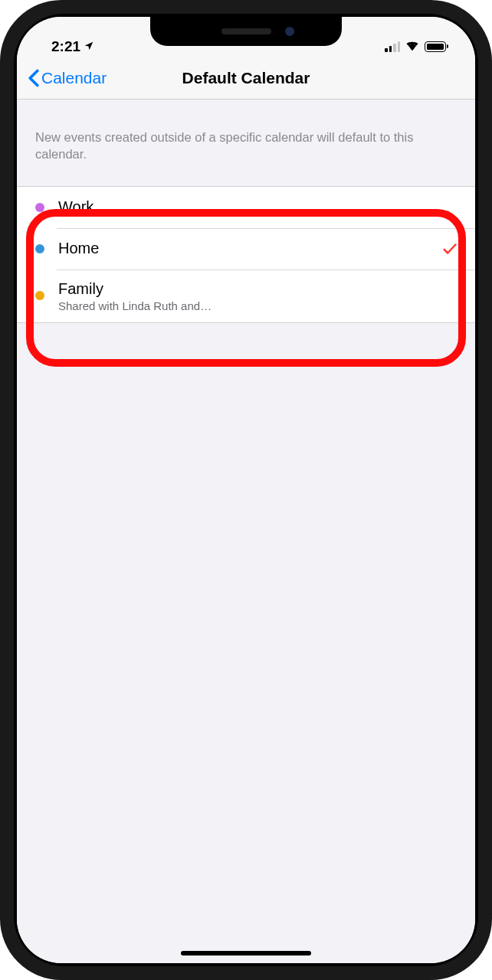 The height and width of the screenshot is (980, 492). What do you see at coordinates (246, 953) in the screenshot?
I see `home-indicator` at bounding box center [246, 953].